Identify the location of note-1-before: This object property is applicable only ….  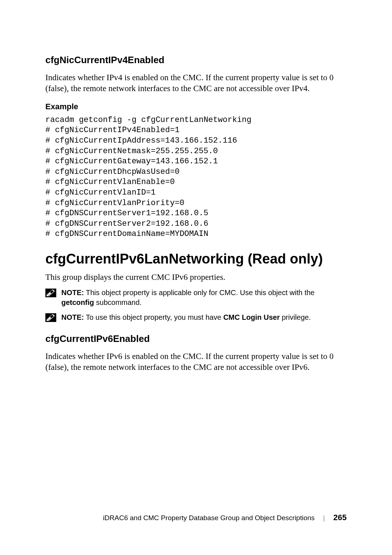
(199, 293).